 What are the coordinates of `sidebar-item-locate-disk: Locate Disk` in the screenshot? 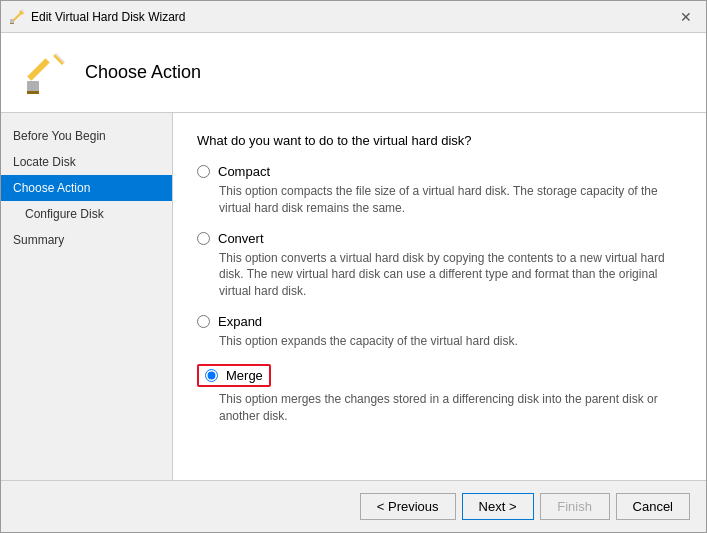 It's located at (86, 162).